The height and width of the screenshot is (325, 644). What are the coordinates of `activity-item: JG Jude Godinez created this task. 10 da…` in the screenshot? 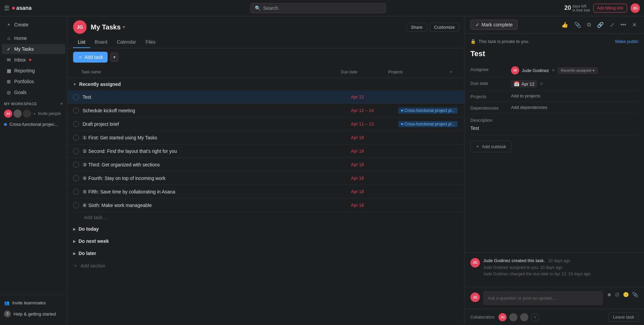 It's located at (554, 268).